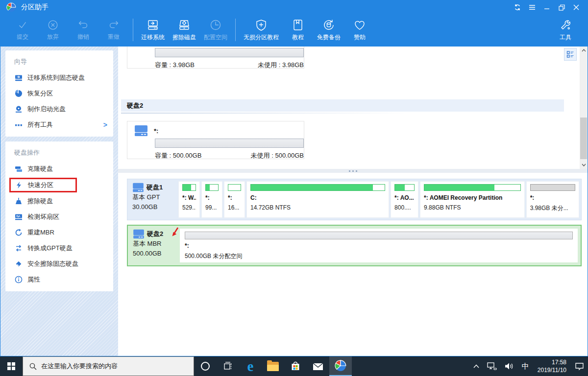 The width and height of the screenshot is (588, 376). What do you see at coordinates (216, 30) in the screenshot?
I see `allocate-space-button: 配置空间` at bounding box center [216, 30].